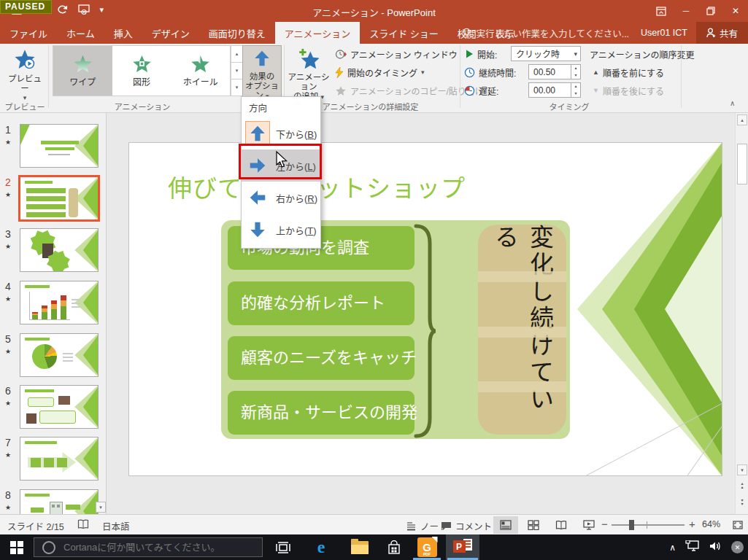  Describe the element at coordinates (379, 72) in the screenshot. I see `trigger-button: 開始のタイミング ▾` at that location.